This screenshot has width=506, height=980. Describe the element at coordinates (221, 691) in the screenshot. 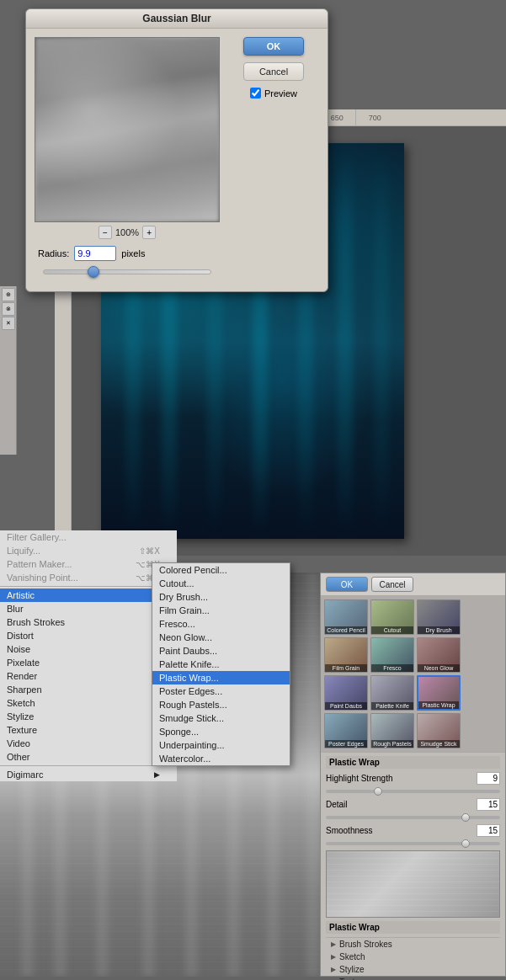

I see `poster-edges-item: Poster Edges...` at that location.